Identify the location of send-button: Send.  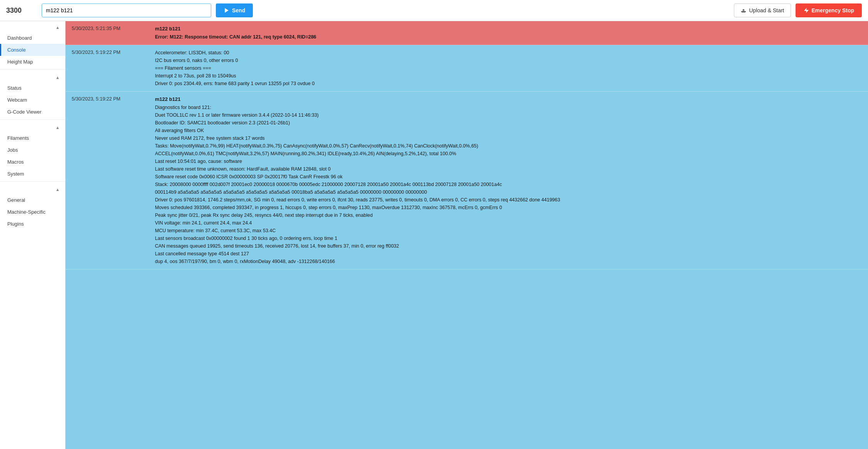
(234, 10).